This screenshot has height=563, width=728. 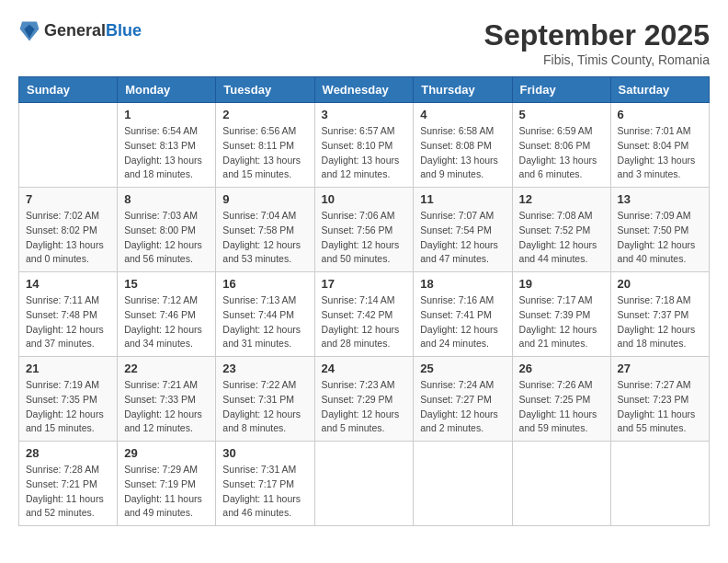 What do you see at coordinates (166, 491) in the screenshot?
I see `day-info: Sunrise: 7:29 AM Sunset: 7:19 PM Dayligh…` at bounding box center [166, 491].